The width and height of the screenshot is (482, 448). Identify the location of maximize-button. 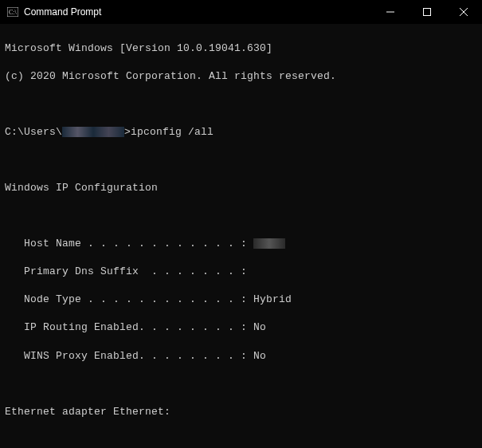
(427, 12).